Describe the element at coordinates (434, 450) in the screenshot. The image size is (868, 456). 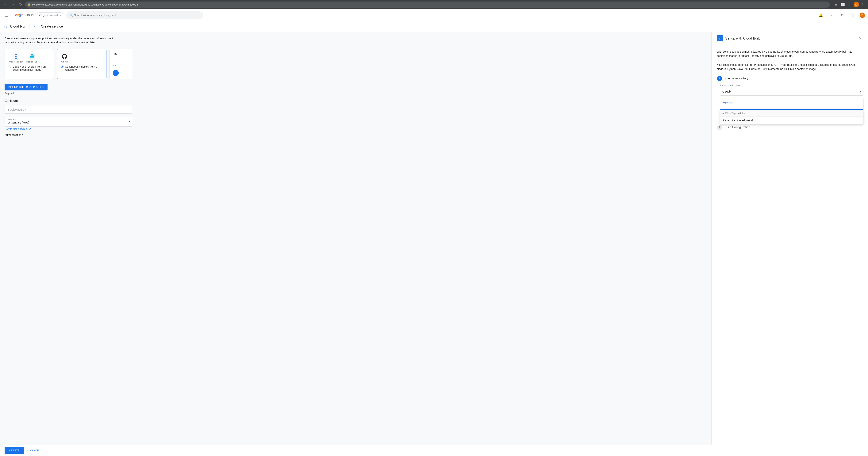
I see `bottom-bar: CREATE CANCEL` at that location.